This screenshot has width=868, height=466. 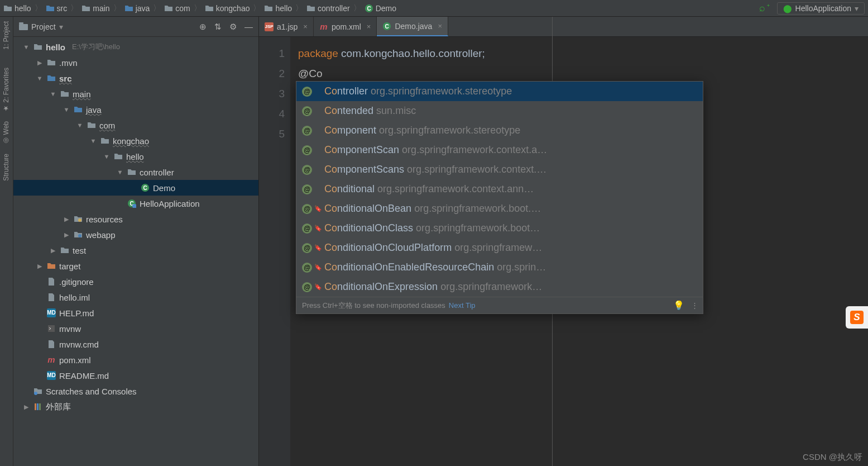 I want to click on completion-item: @🔖ConditionalOnExpression org.springfram…, so click(x=500, y=287).